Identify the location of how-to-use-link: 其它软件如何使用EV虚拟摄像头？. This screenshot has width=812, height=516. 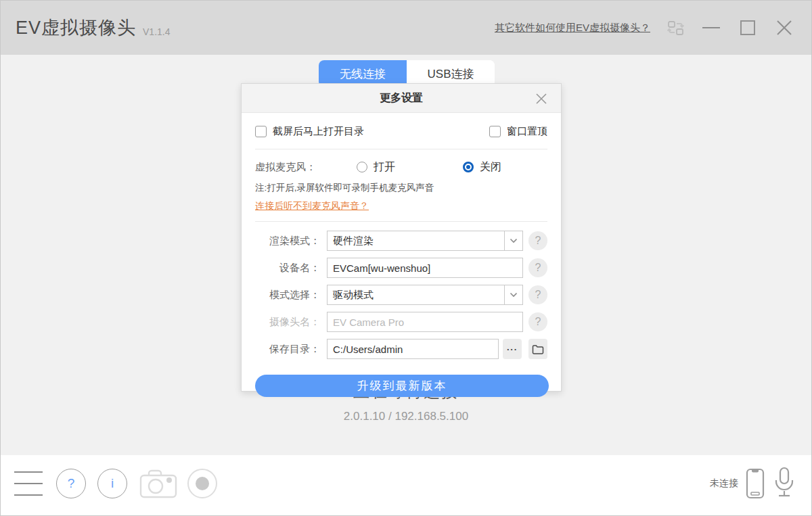
(572, 28).